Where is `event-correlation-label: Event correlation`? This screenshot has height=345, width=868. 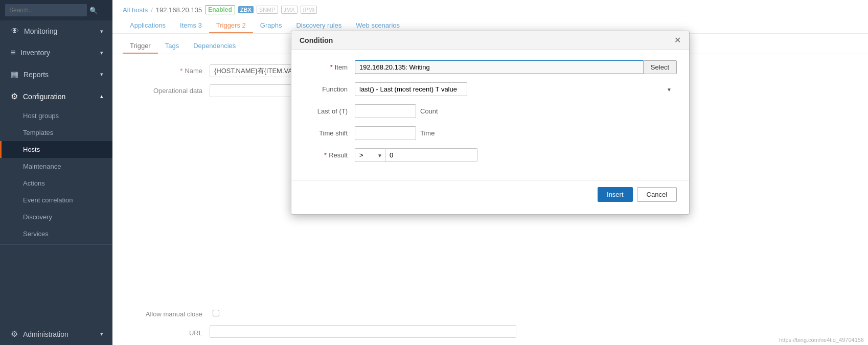 event-correlation-label: Event correlation is located at coordinates (48, 200).